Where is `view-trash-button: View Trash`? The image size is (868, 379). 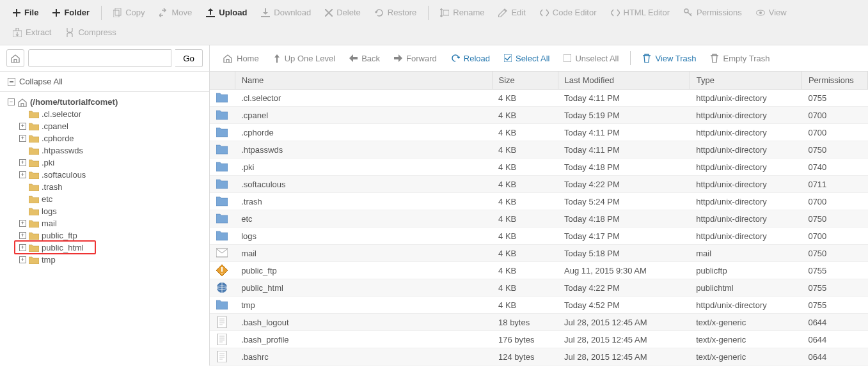 view-trash-button: View Trash is located at coordinates (669, 59).